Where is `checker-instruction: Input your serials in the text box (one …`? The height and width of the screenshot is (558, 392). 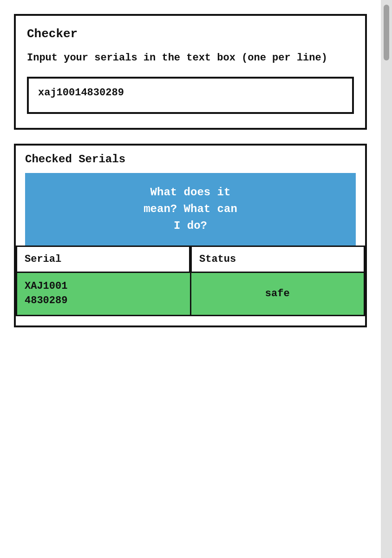 checker-instruction: Input your serials in the text box (one … is located at coordinates (190, 58).